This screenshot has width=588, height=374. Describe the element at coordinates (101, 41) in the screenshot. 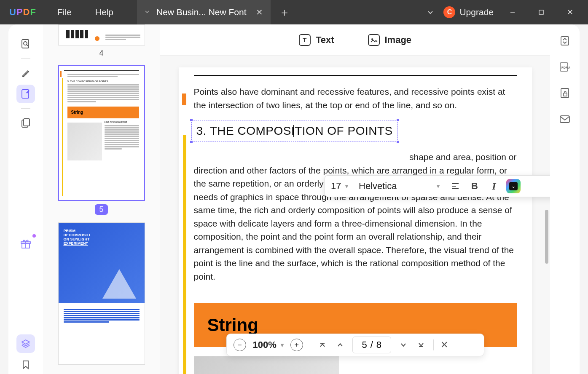

I see `thumbnail-page-4: 4` at that location.